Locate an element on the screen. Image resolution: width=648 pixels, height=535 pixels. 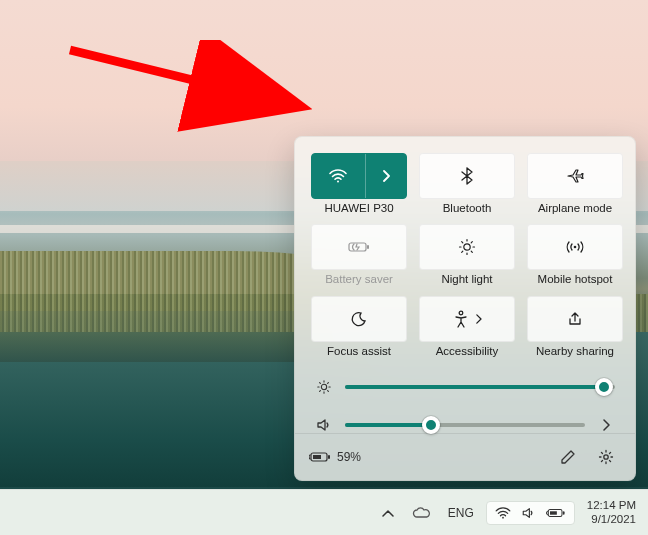
focus-assist-label: Focus assist is located at coordinates (359, 352).